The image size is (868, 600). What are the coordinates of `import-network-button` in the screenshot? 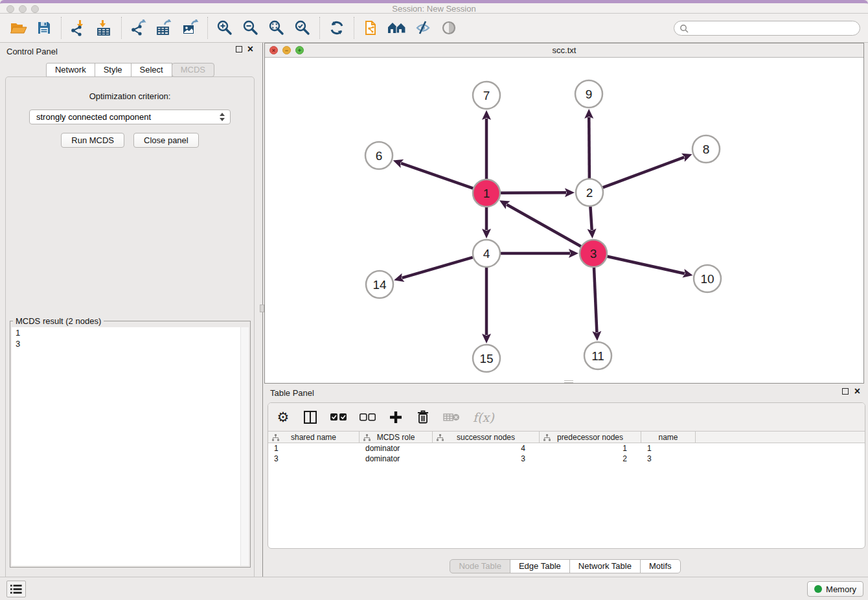 It's located at (78, 28).